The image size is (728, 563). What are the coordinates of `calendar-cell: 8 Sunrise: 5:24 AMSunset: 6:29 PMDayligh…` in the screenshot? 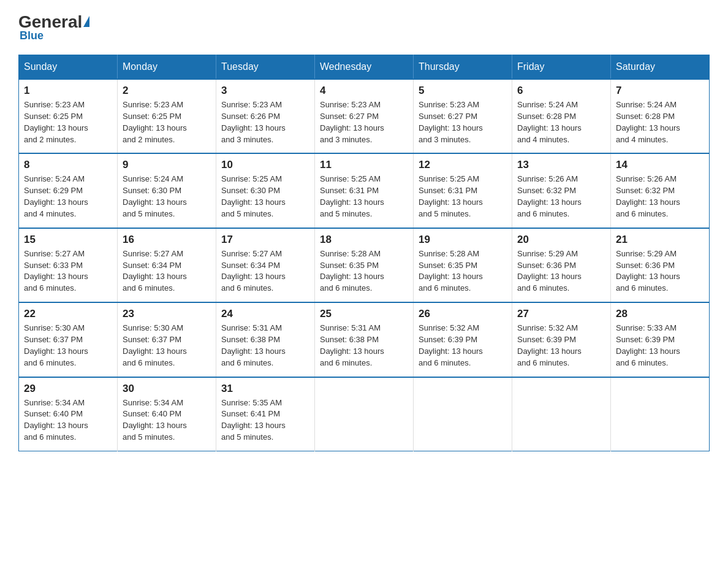 It's located at (69, 190).